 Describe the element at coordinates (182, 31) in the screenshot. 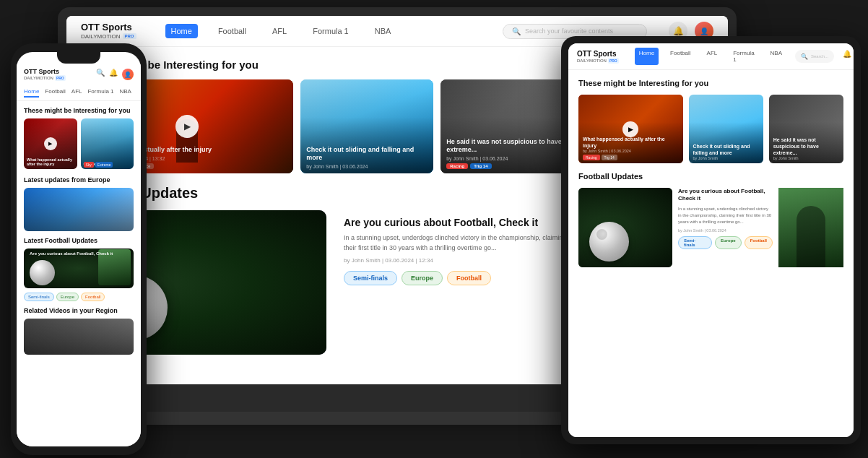

I see `nav-home: Home` at that location.